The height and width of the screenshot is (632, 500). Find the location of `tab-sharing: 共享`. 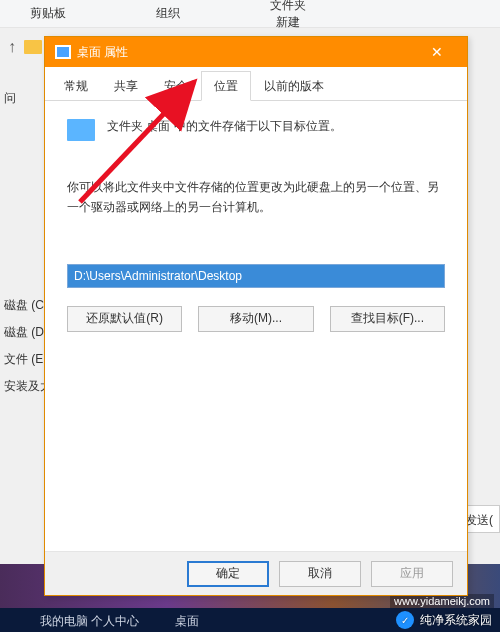

tab-sharing: 共享 is located at coordinates (126, 86).